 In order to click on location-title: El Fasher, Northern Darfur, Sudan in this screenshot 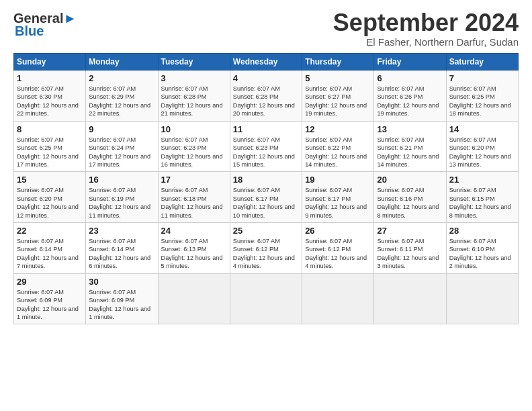, I will do `click(426, 42)`.